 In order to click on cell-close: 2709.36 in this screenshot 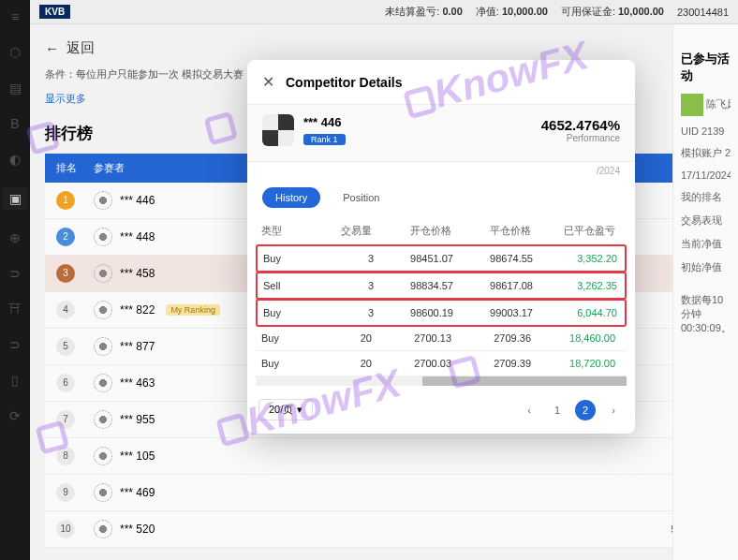, I will do `click(496, 338)`.